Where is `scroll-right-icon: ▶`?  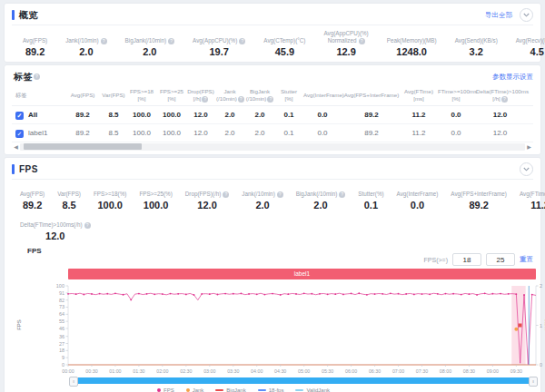
scroll-right-icon: ▶ is located at coordinates (529, 147).